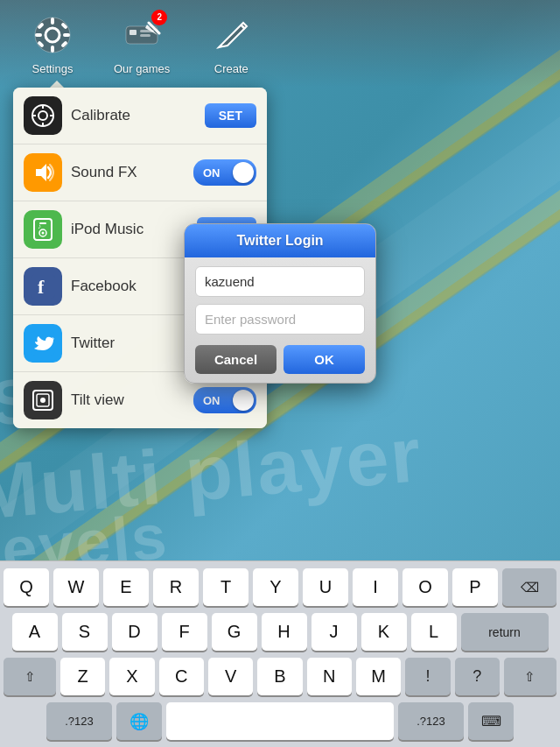  What do you see at coordinates (280, 44) in the screenshot?
I see `top-nav: Settings 2 Our games Crea` at bounding box center [280, 44].